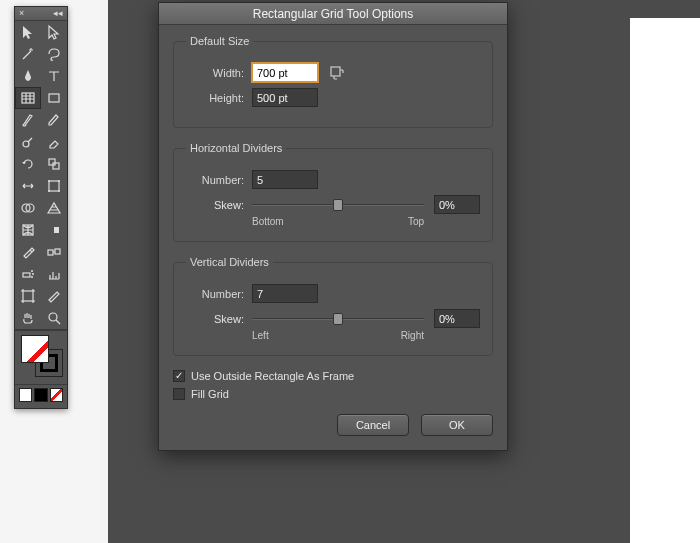  Describe the element at coordinates (56, 395) in the screenshot. I see `color-mode-none` at that location.